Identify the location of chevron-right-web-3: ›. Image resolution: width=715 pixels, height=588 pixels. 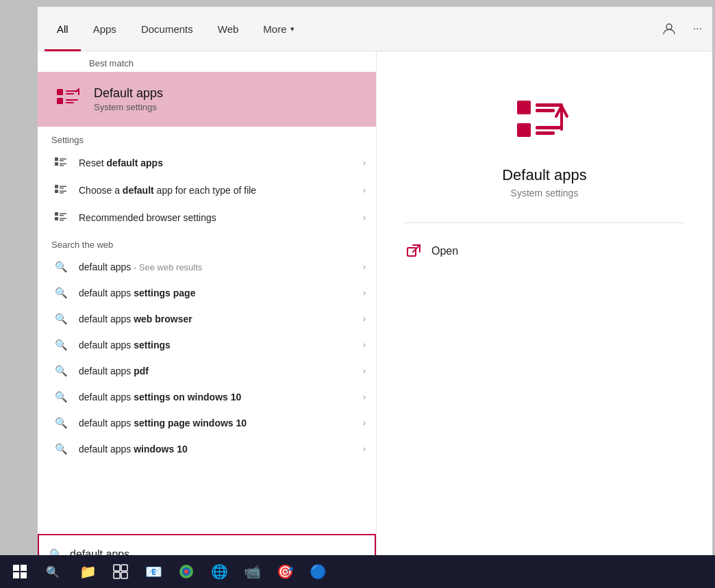
(364, 319).